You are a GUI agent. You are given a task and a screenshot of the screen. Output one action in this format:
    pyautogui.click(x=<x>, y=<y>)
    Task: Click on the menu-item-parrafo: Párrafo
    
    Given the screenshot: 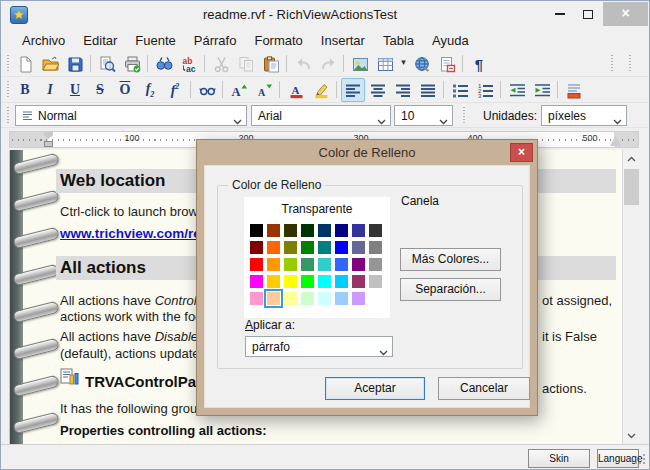 What is the action you would take?
    pyautogui.click(x=216, y=40)
    